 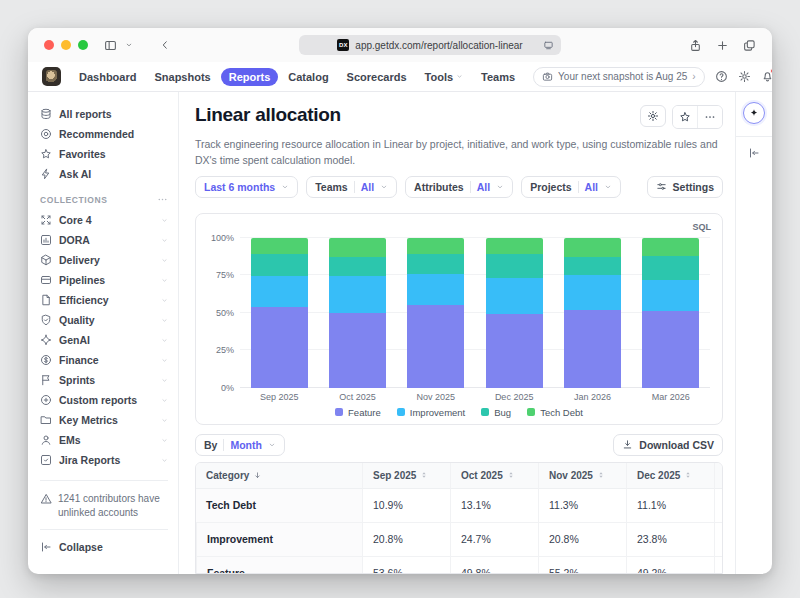 What do you see at coordinates (685, 187) in the screenshot?
I see `chart-settings-button: Settings` at bounding box center [685, 187].